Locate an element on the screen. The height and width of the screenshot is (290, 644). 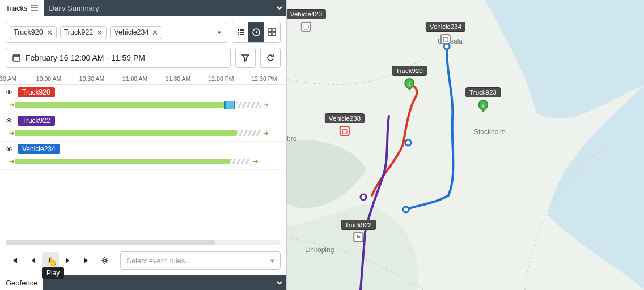
tab-tracks: Tracks is located at coordinates (22, 8).